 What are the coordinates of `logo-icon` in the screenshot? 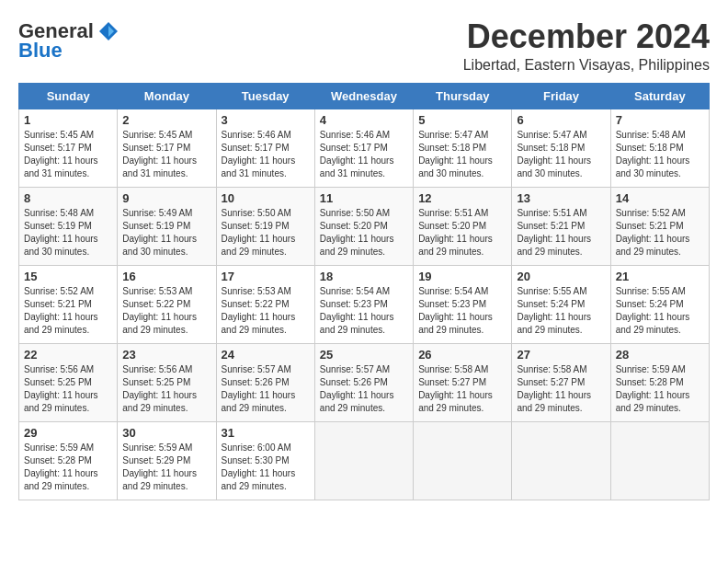 It's located at (108, 31).